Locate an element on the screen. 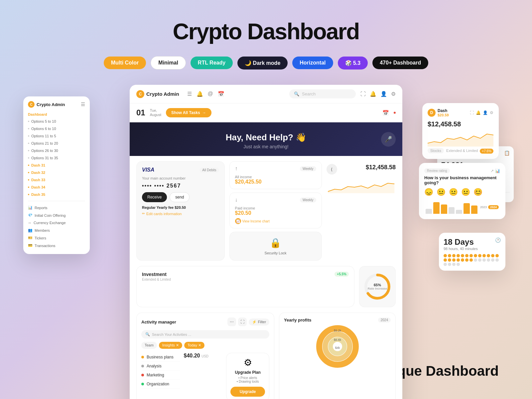  badge-dashboard: 470+ Dashboard is located at coordinates (400, 63).